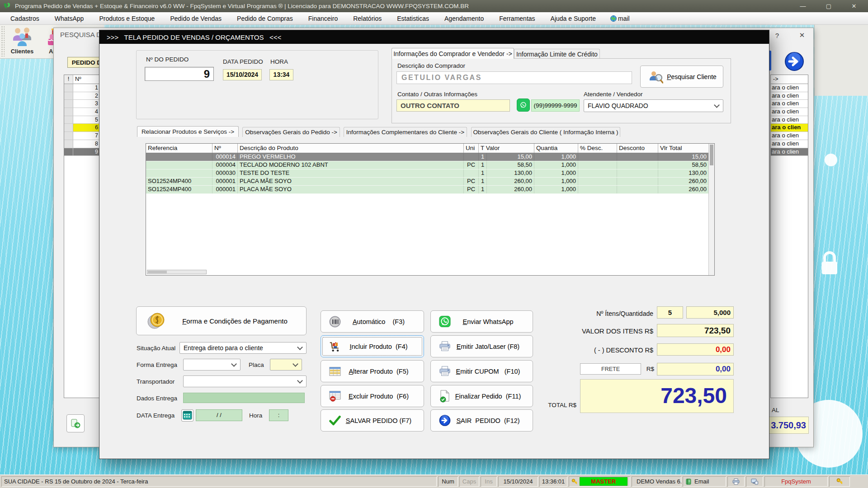 Image resolution: width=868 pixels, height=488 pixels. What do you see at coordinates (219, 415) in the screenshot?
I see `delivery-date-field: / /` at bounding box center [219, 415].